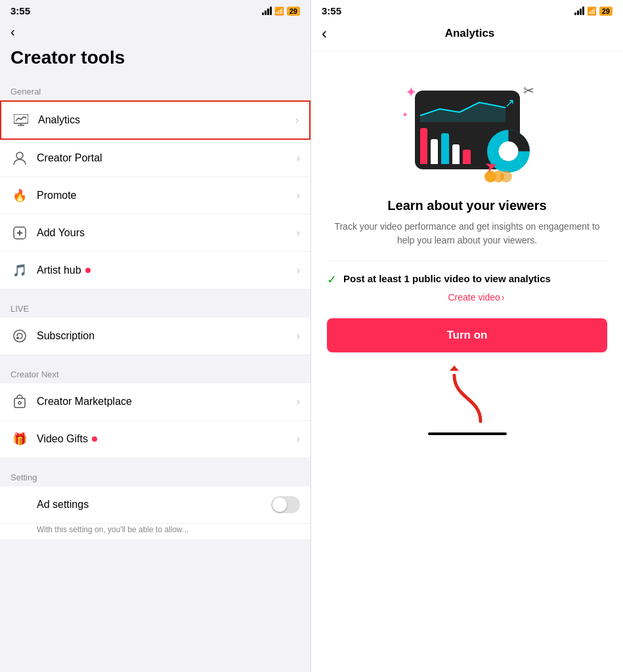 Image resolution: width=623 pixels, height=672 pixels. Describe the element at coordinates (155, 373) in the screenshot. I see `section-label-creator-next: Creator Next` at that location.